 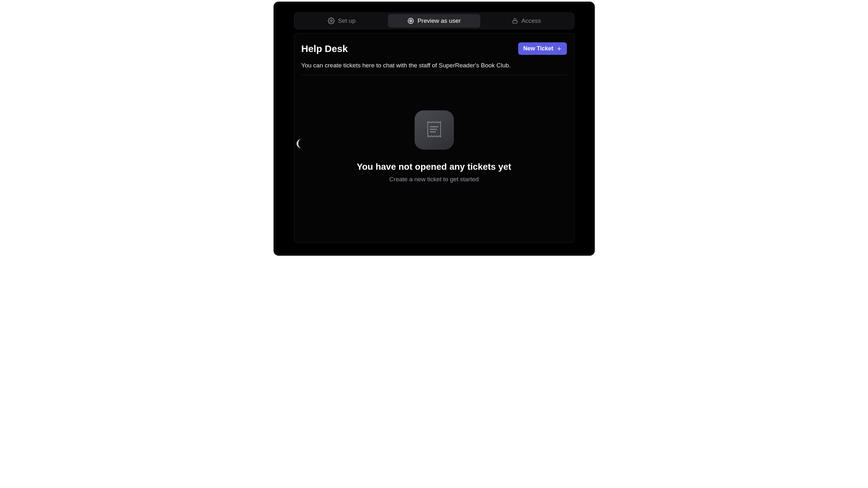 I want to click on gear-icon, so click(x=331, y=21).